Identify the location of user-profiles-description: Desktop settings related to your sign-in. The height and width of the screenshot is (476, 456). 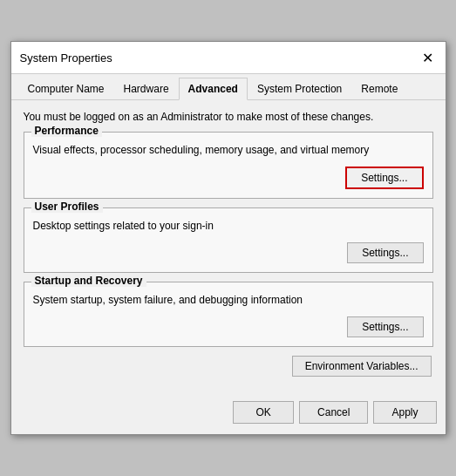
(228, 227).